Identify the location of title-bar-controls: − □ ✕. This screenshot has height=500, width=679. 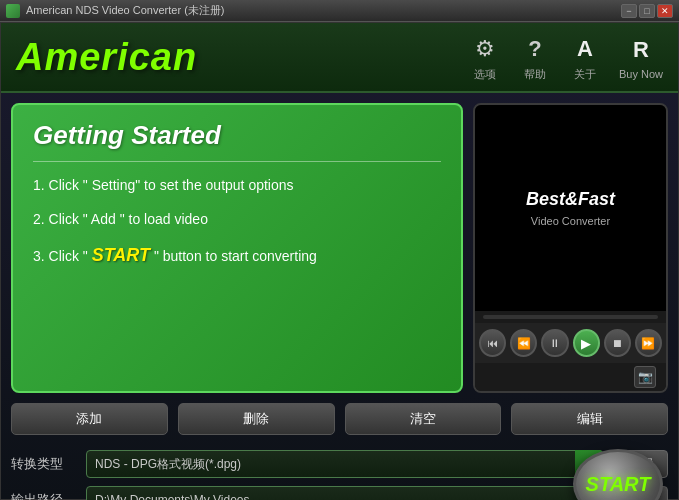
(647, 11).